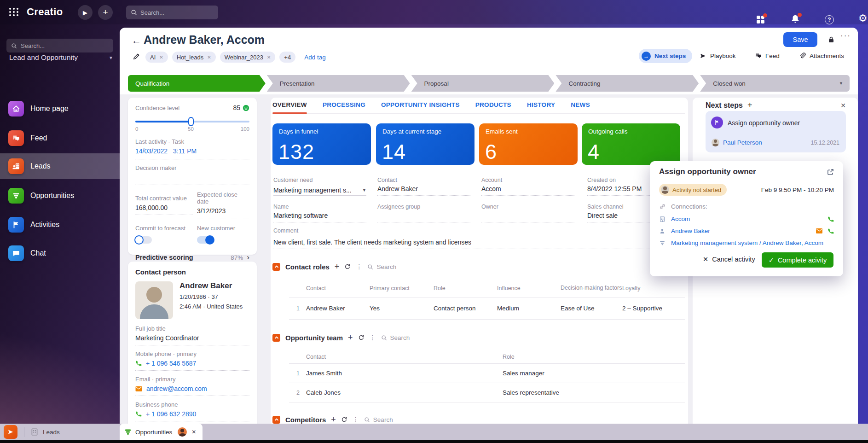  Describe the element at coordinates (156, 57) in the screenshot. I see `tag-chip: AI✕` at that location.